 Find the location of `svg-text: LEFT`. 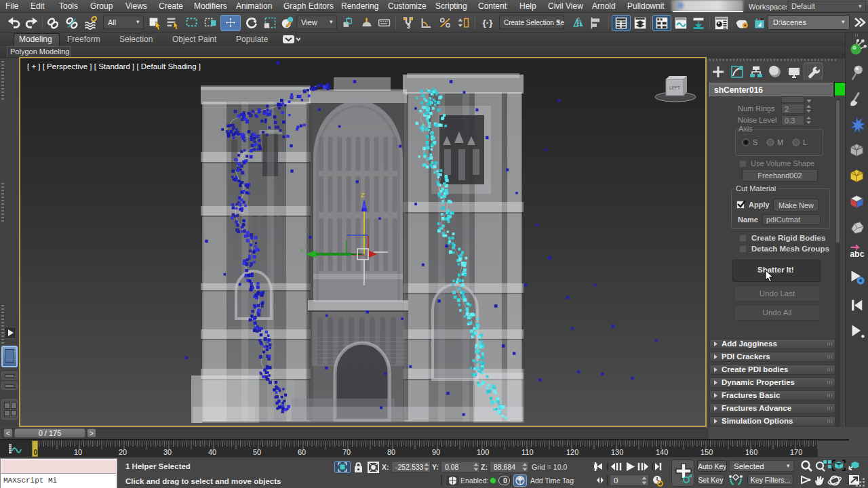

svg-text: LEFT is located at coordinates (675, 88).